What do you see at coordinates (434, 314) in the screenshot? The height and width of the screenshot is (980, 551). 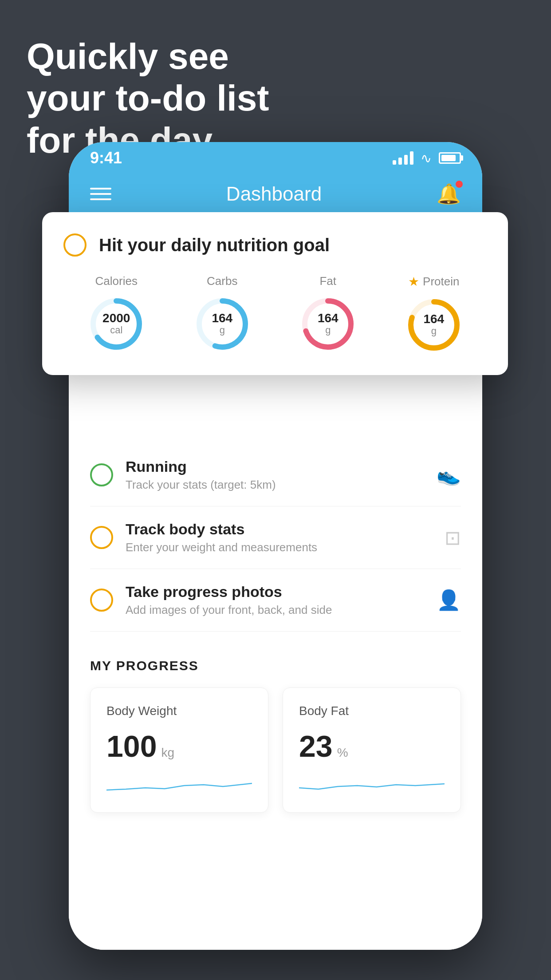 I see `nutrition-protein: ★ Protein 164 g` at bounding box center [434, 314].